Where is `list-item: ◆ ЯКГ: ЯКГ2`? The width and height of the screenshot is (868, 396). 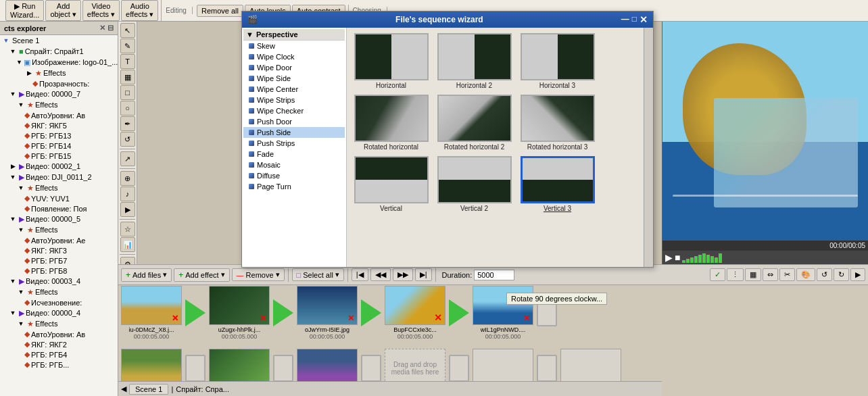
list-item: ◆ ЯКГ: ЯКГ2 is located at coordinates (59, 345).